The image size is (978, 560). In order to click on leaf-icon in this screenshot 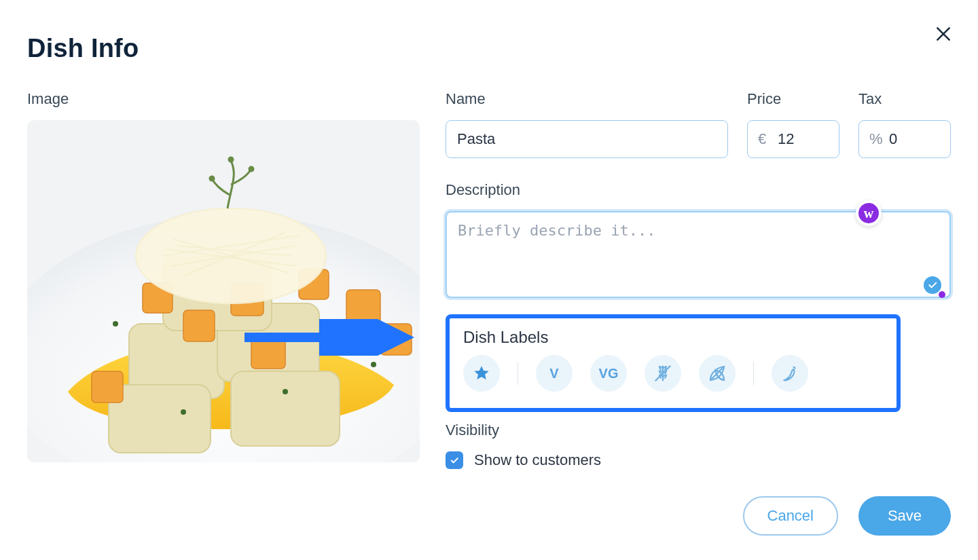, I will do `click(717, 373)`.